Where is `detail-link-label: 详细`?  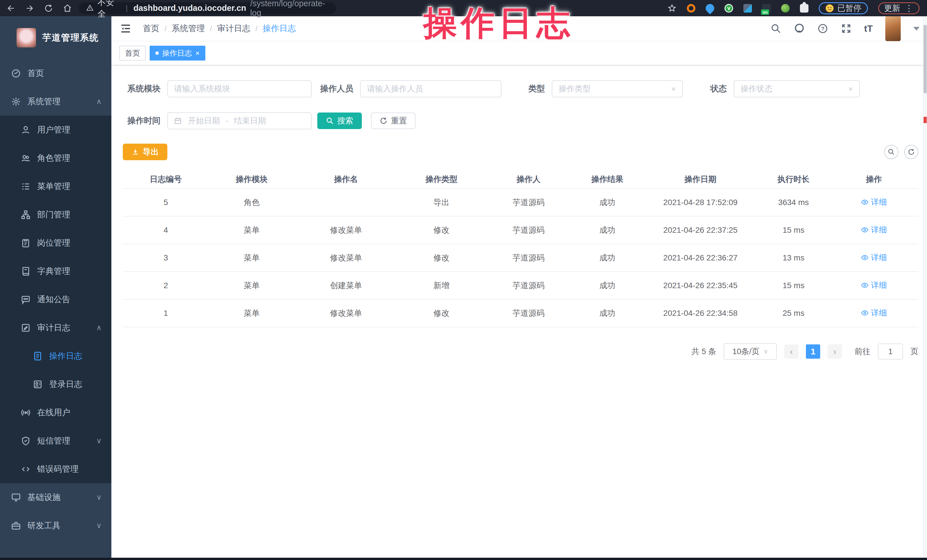
detail-link-label: 详细 is located at coordinates (879, 202).